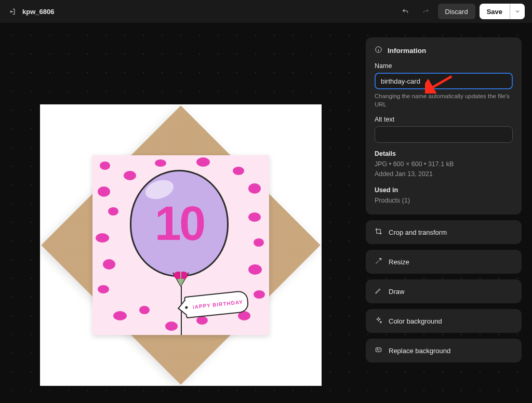 Image resolution: width=532 pixels, height=403 pixels. Describe the element at coordinates (407, 51) in the screenshot. I see `information-heading: Information` at that location.